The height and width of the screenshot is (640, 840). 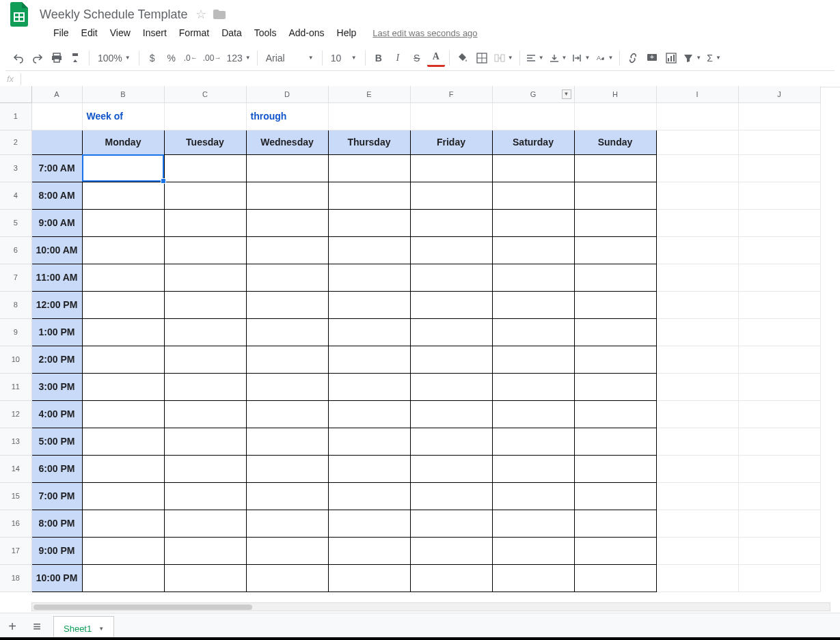 I want to click on text-color-icon: A, so click(x=436, y=58).